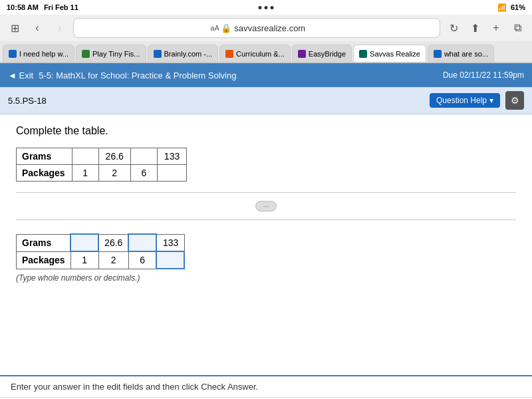 The image size is (532, 399). I want to click on app-bar: ◄ Exit 5-5: MathXL for School: Practice …, so click(266, 75).